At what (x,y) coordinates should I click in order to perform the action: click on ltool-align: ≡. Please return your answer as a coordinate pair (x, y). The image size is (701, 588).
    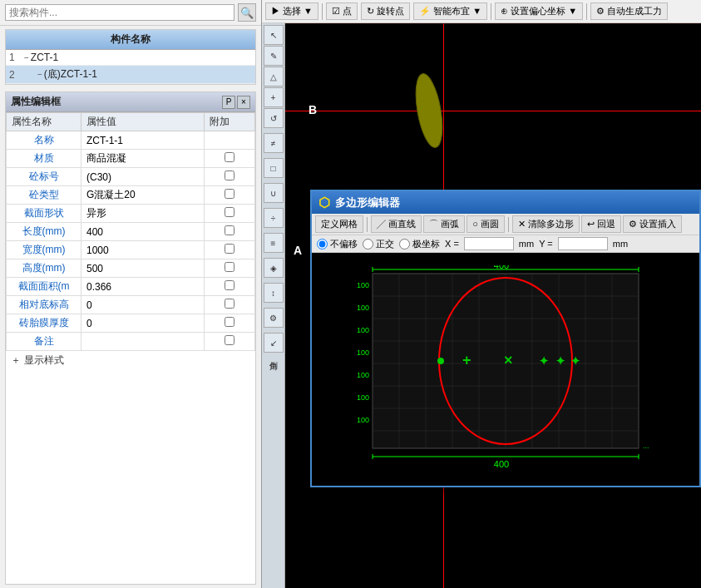
    Looking at the image, I should click on (274, 243).